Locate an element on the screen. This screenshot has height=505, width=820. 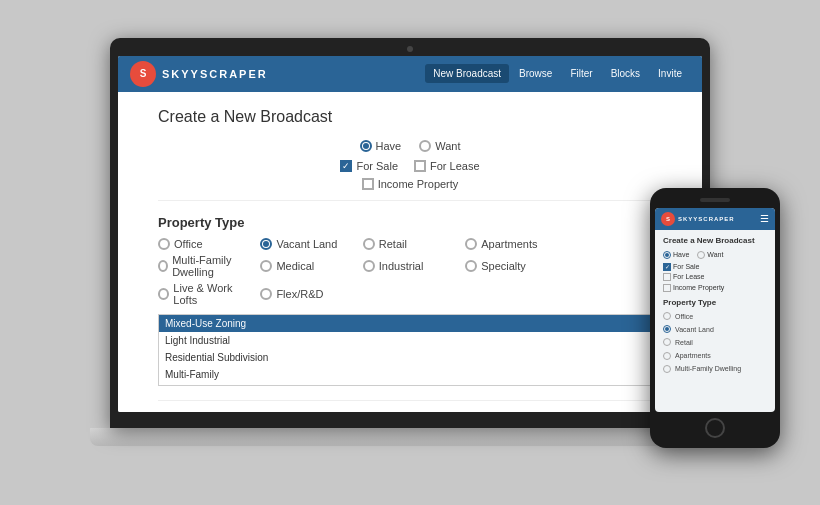
phone-multi-radio is located at coordinates (667, 369).